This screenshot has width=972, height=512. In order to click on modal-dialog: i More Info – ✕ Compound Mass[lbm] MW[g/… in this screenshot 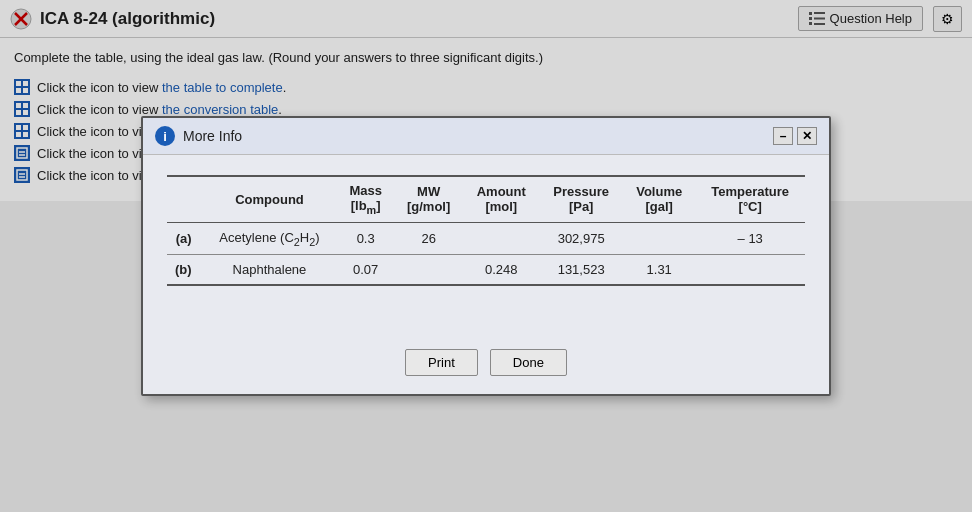, I will do `click(486, 158)`.